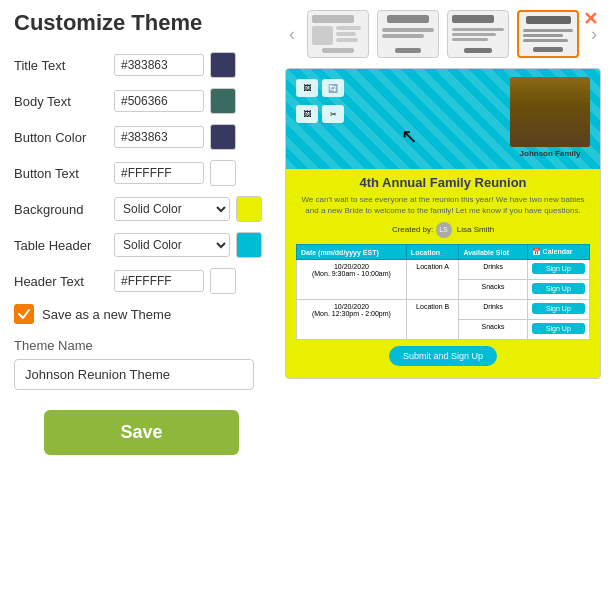  Describe the element at coordinates (142, 314) in the screenshot. I see `save-as-new-row: Save as a new Theme` at that location.